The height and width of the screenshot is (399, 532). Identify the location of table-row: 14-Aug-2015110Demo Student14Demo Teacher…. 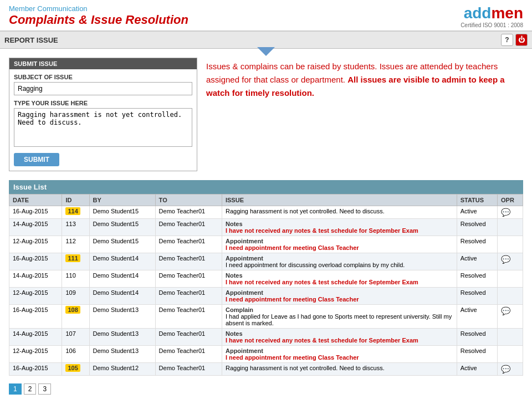
(266, 279).